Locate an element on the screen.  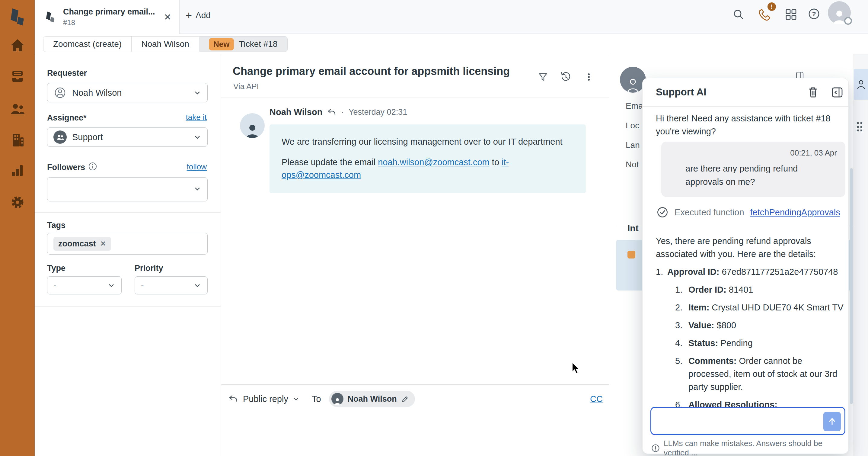
top-bar: Change primary email... #18 ✕ + Add ! ? is located at coordinates (452, 17).